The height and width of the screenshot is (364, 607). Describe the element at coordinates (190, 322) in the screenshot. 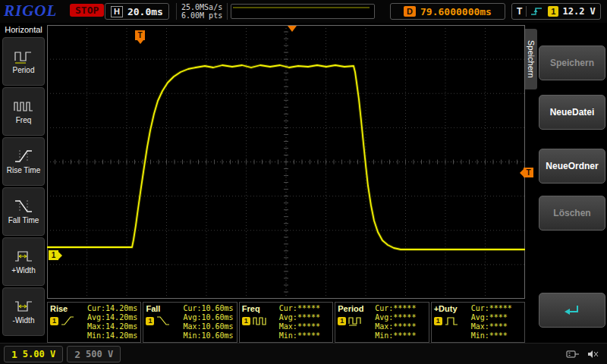

I see `measurement-panel-fall: Fall 1 Cur:10.60ms Avg:10.60ms Max:10.60…` at that location.